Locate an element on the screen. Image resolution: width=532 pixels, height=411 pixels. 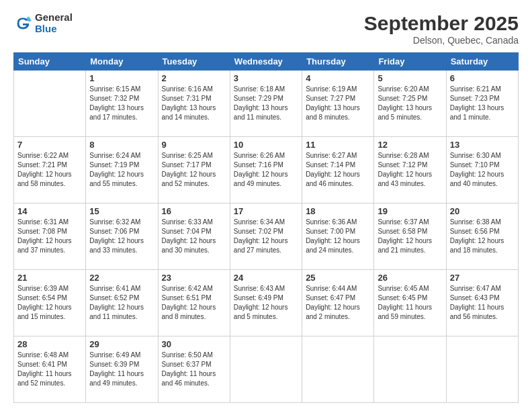
day-info: Sunrise: 6:15 AM Sunset: 7:32 PM Dayligh… is located at coordinates (122, 103).